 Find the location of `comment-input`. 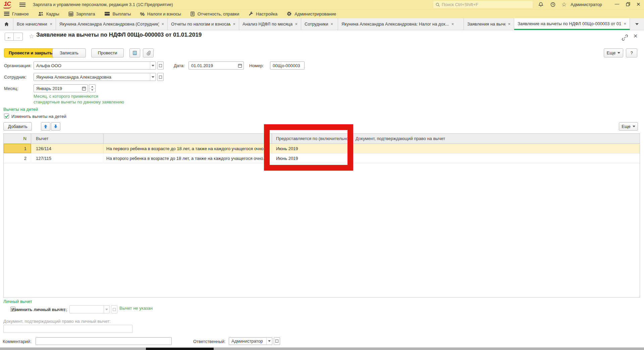

comment-input is located at coordinates (104, 341).